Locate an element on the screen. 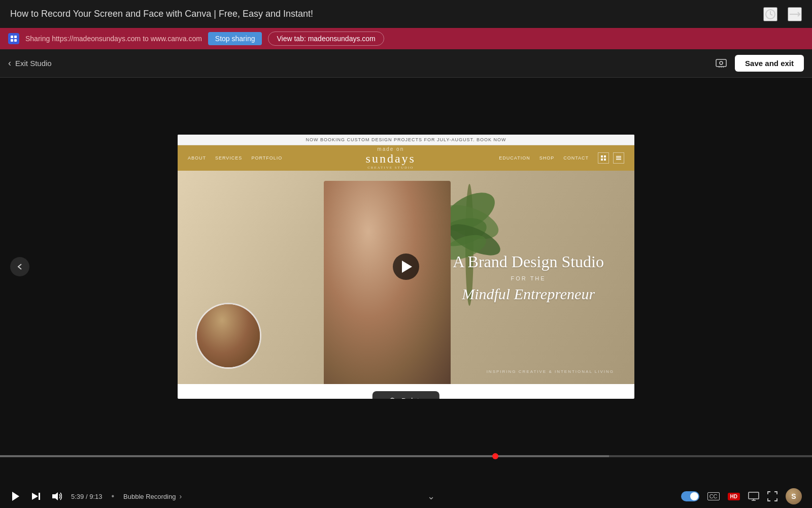  exit-studio-label: Exit Studio is located at coordinates (33, 63).